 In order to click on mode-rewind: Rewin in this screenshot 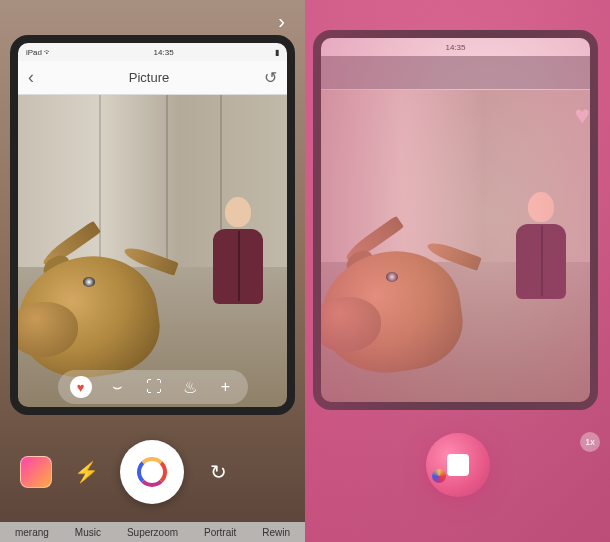, I will do `click(276, 532)`.